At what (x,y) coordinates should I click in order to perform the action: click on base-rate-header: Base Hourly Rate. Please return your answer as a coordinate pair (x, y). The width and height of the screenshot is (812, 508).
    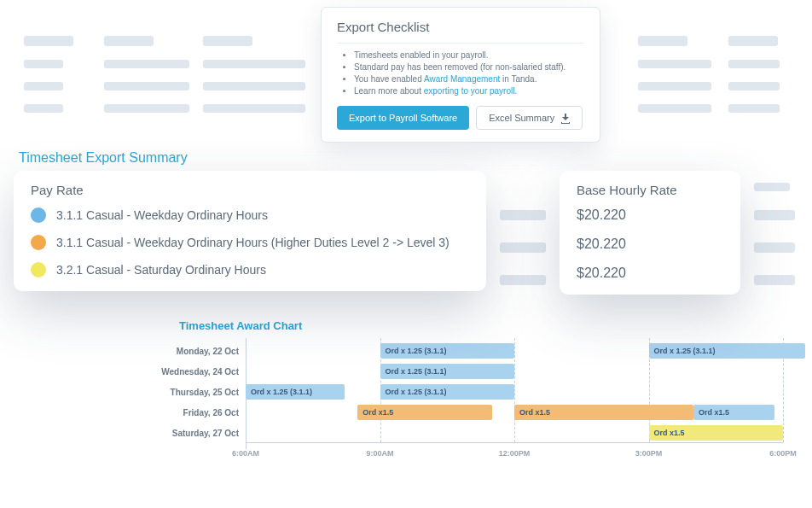
    Looking at the image, I should click on (650, 190).